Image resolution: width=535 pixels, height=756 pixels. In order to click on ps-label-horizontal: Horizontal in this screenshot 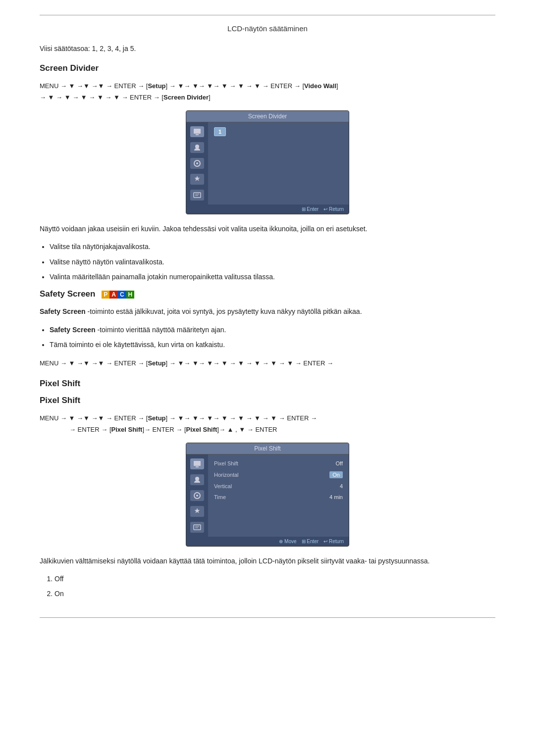, I will do `click(226, 475)`.